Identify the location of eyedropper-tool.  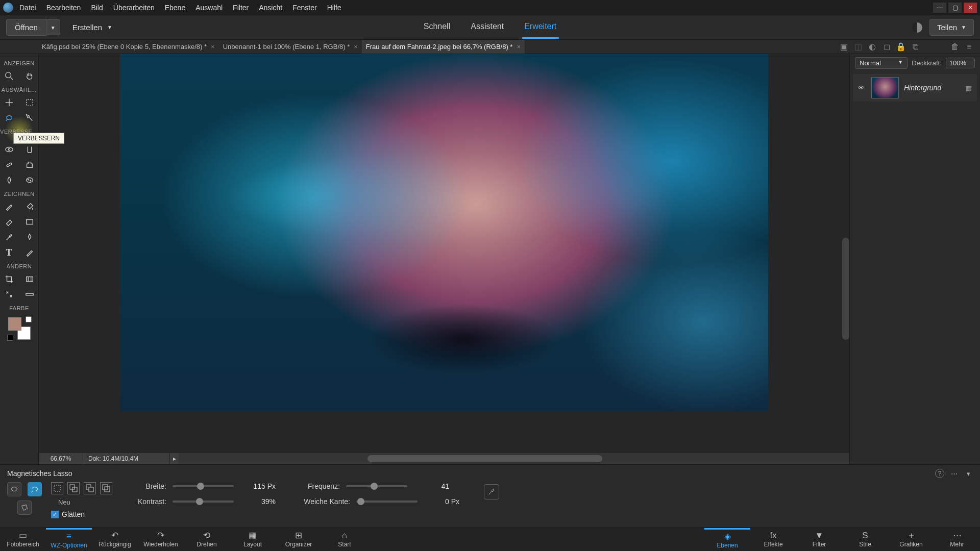
(9, 237).